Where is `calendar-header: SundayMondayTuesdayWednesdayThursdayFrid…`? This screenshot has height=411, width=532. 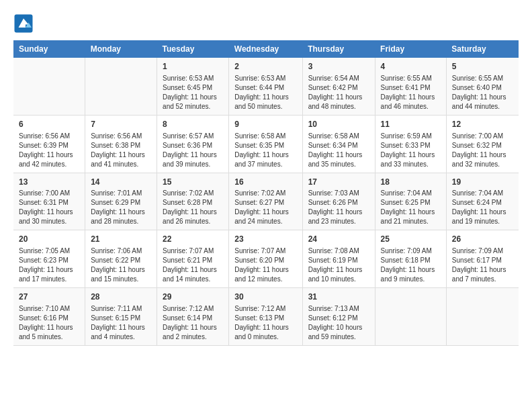
calendar-header: SundayMondayTuesdayWednesdayThursdayFrid… is located at coordinates (266, 49).